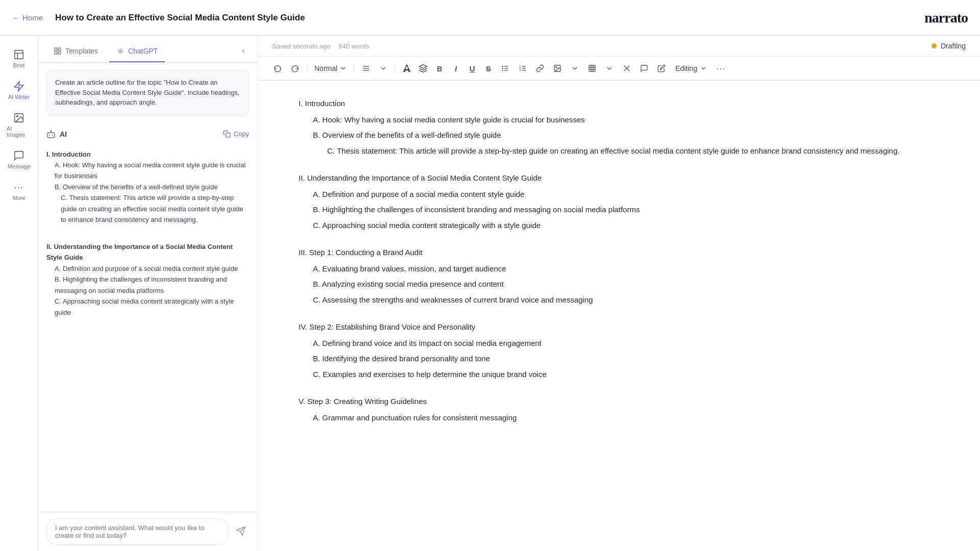 This screenshot has height=551, width=980. Describe the element at coordinates (278, 68) in the screenshot. I see `undo-button` at that location.